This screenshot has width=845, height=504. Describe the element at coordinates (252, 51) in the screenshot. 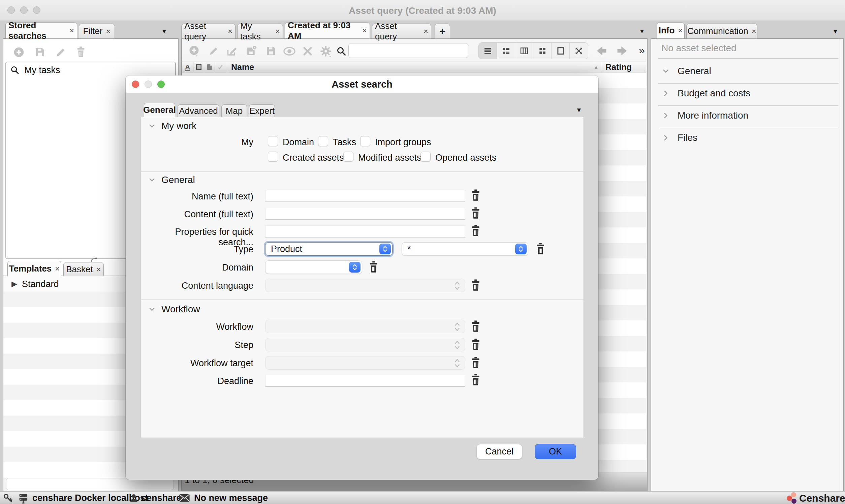

I see `discard-version-button` at that location.